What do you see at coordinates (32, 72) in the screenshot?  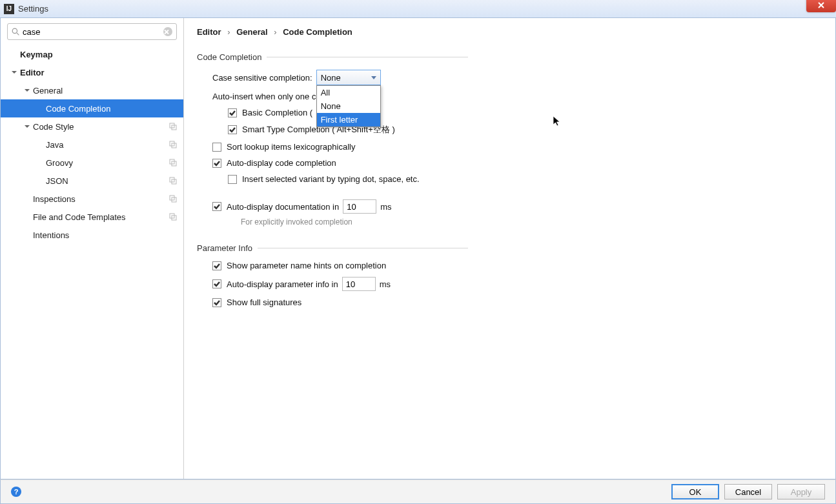 I see `tree-label: Editor` at bounding box center [32, 72].